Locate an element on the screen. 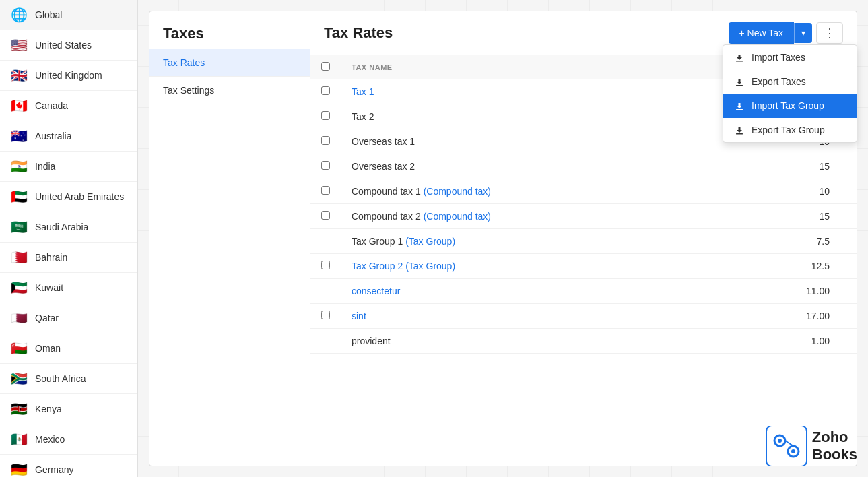 This screenshot has height=477, width=868. sidebar-item-kenya: 🇰🇪Kenya is located at coordinates (69, 410).